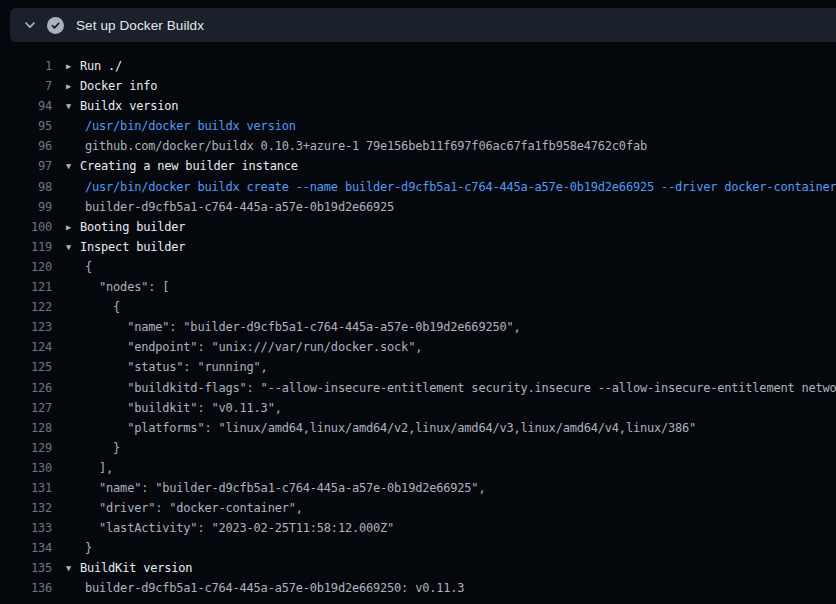  What do you see at coordinates (26, 548) in the screenshot?
I see `line-number-link: 134` at bounding box center [26, 548].